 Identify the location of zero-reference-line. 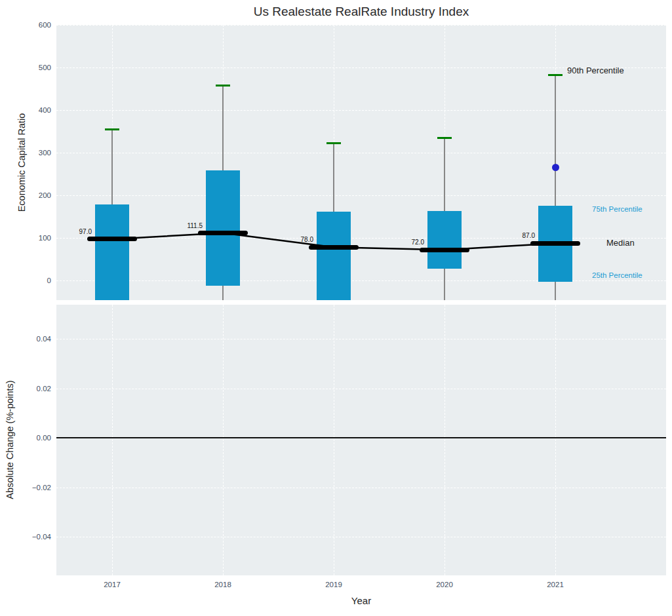
(361, 438).